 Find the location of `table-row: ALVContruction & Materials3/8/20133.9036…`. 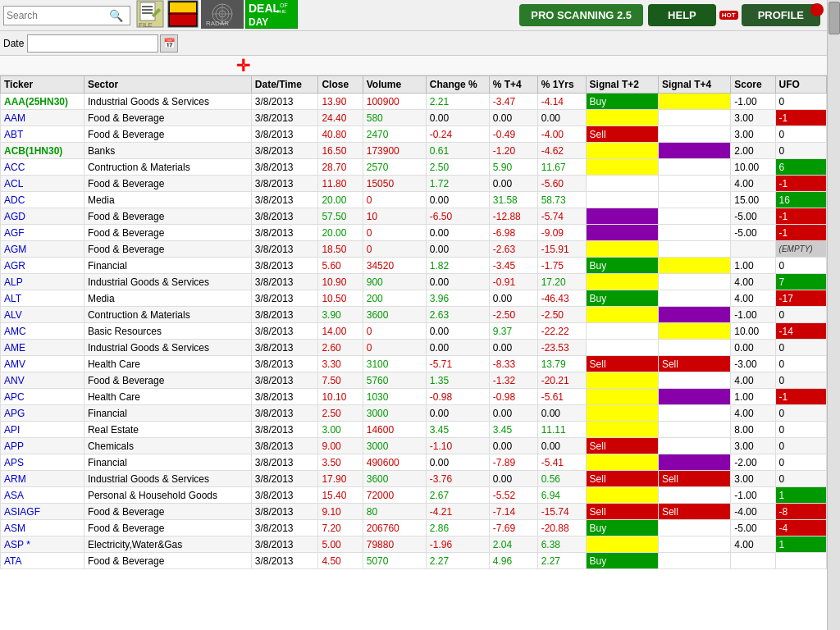

table-row: ALVContruction & Materials3/8/20133.9036… is located at coordinates (413, 315).